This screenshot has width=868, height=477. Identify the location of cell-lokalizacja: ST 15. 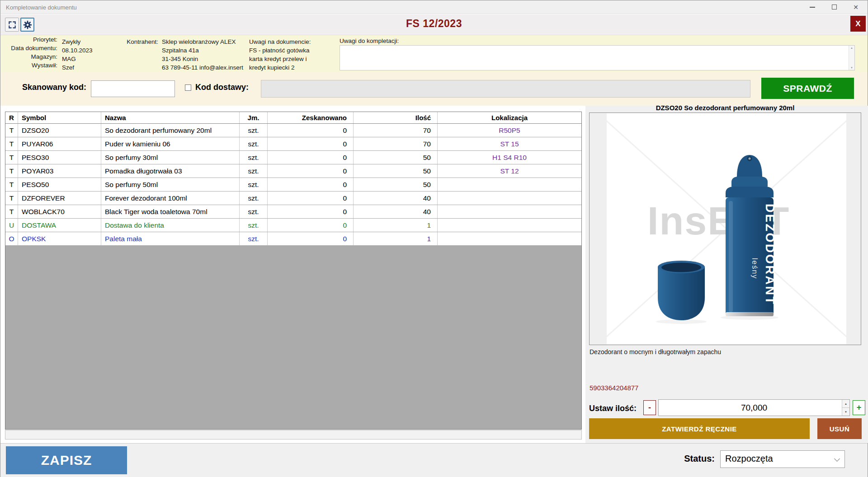
(509, 144).